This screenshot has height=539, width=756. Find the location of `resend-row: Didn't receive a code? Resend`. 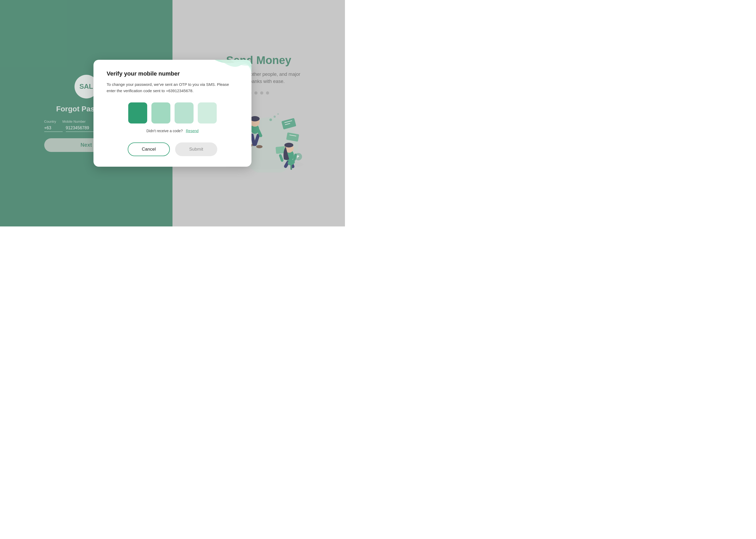

resend-row: Didn't receive a code? Resend is located at coordinates (173, 131).